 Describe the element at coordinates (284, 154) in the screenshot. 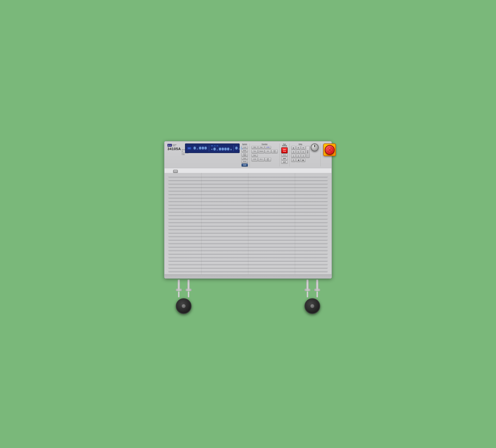

I see `test-setting-group: TestSetting StartStop Short OPP OCP` at that location.